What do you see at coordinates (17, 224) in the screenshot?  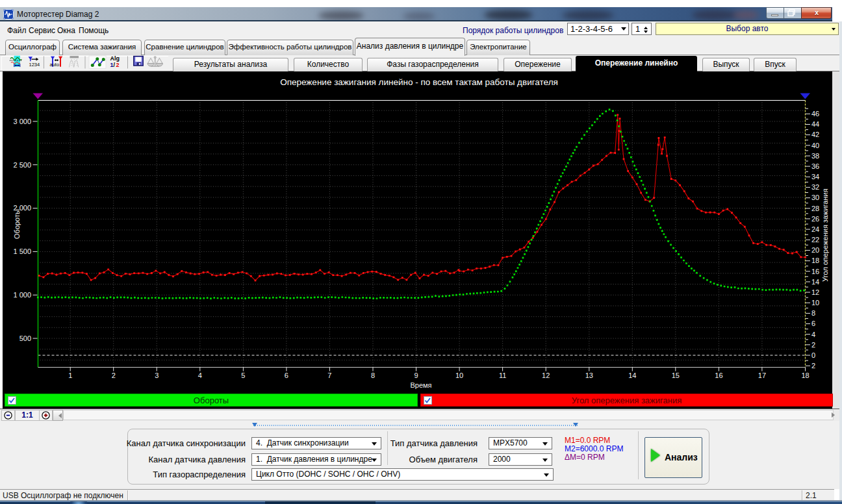 I see `svg-text: Обороты` at bounding box center [17, 224].